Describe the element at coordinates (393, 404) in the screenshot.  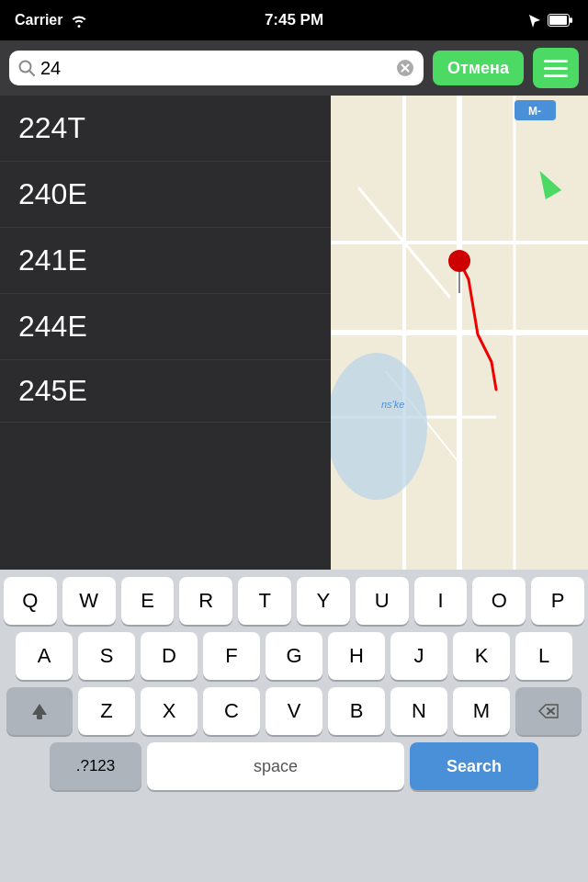
I see `svg-text: ns'ke` at that location.